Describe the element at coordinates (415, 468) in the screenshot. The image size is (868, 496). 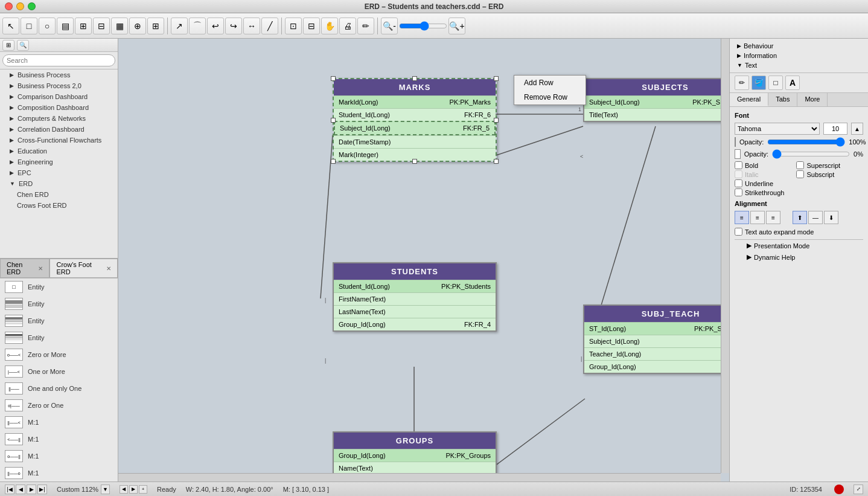
I see `groups-row-1: Name(Text)` at that location.